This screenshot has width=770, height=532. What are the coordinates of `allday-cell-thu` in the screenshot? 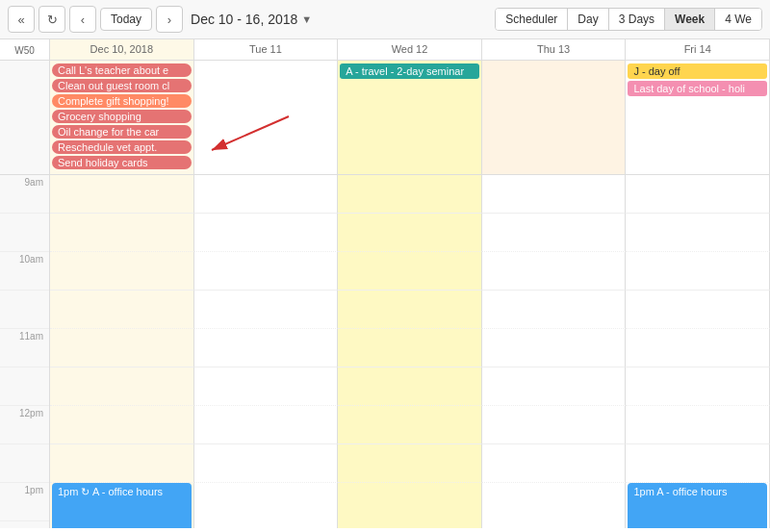 It's located at (554, 117).